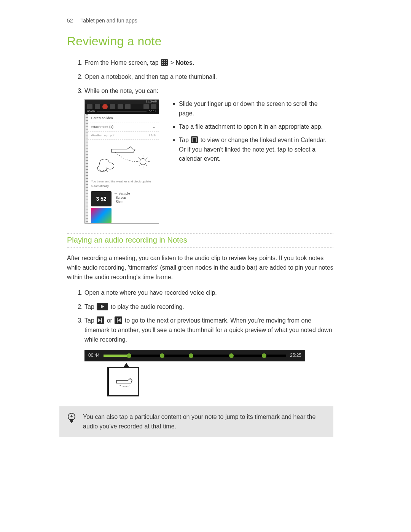 The height and width of the screenshot is (532, 411). What do you see at coordinates (122, 112) in the screenshot?
I see `phone-progress-bar: 00:00 00:14` at bounding box center [122, 112].